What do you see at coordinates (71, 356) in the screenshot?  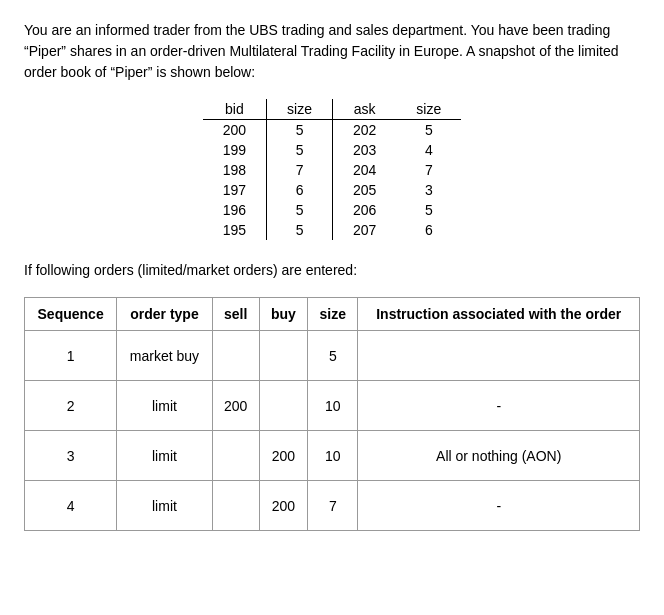 I see `orders-cell-sequence: 1` at bounding box center [71, 356].